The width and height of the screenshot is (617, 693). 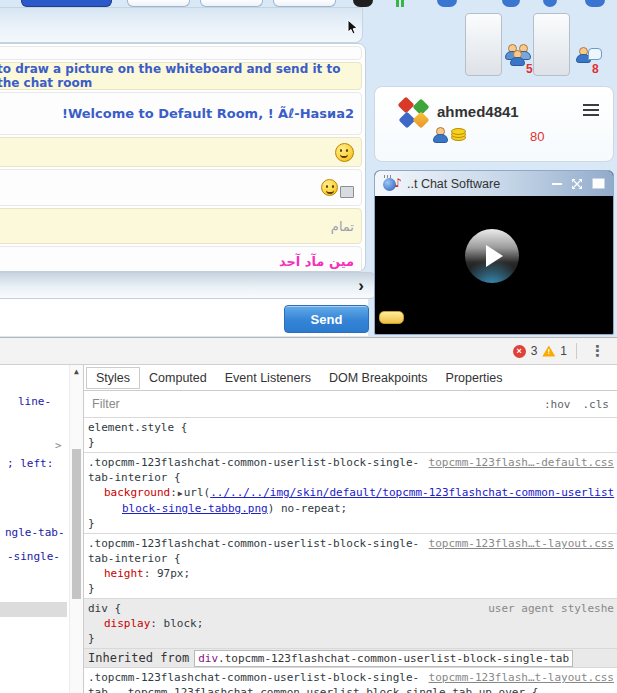 I want to click on video-area, so click(x=494, y=264).